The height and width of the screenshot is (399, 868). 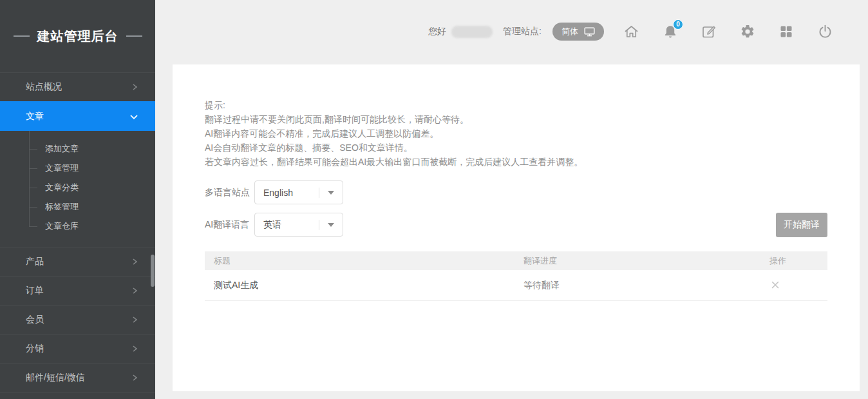 What do you see at coordinates (62, 226) in the screenshot?
I see `submenu-item-label: 文章仓库` at bounding box center [62, 226].